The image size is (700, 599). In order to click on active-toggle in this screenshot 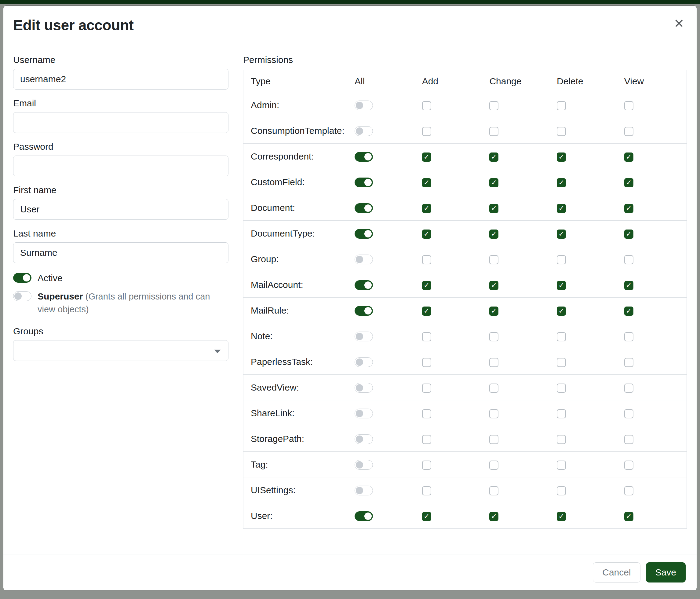, I will do `click(22, 278)`.